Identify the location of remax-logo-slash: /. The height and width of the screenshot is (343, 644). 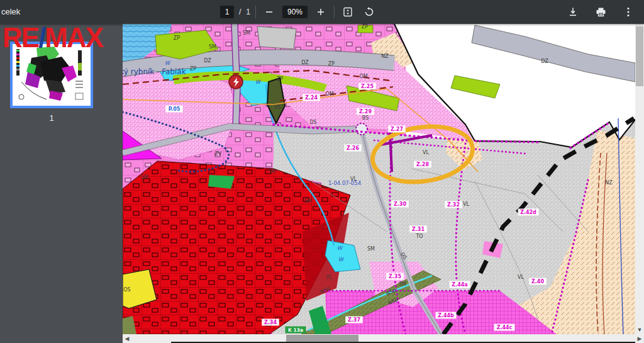
(42, 38).